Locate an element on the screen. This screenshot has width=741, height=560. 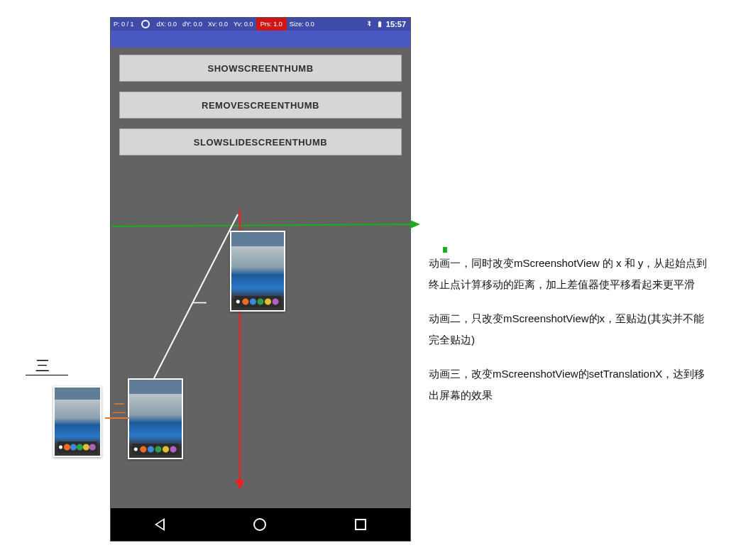
navigation-bar is located at coordinates (260, 525).